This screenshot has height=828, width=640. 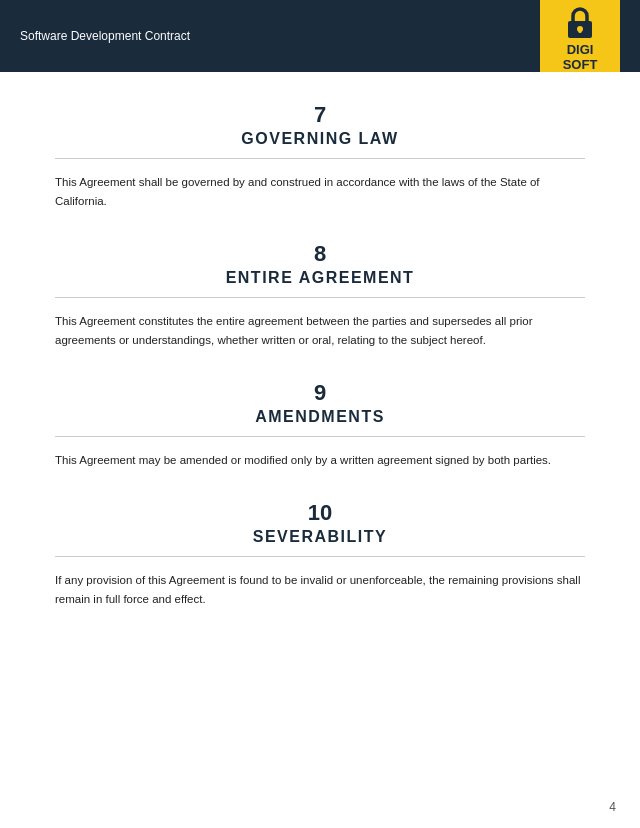 What do you see at coordinates (320, 814) in the screenshot?
I see `page-number: 4` at bounding box center [320, 814].